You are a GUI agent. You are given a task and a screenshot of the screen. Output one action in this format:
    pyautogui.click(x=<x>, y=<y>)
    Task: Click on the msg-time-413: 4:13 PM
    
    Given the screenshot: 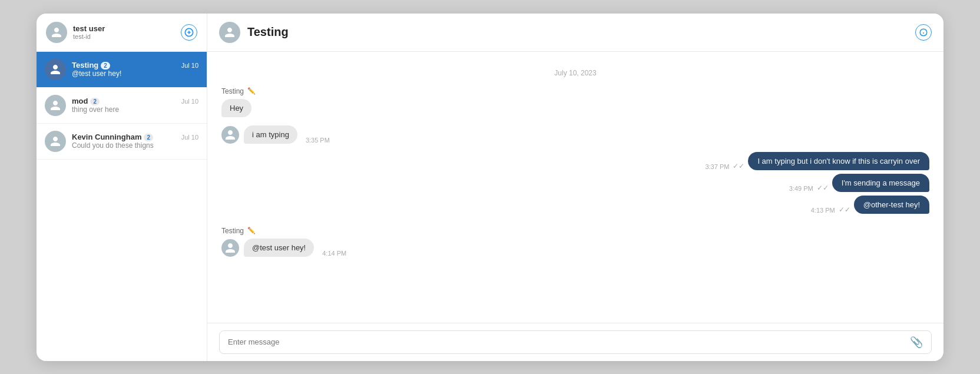 What is the action you would take?
    pyautogui.click(x=823, y=210)
    